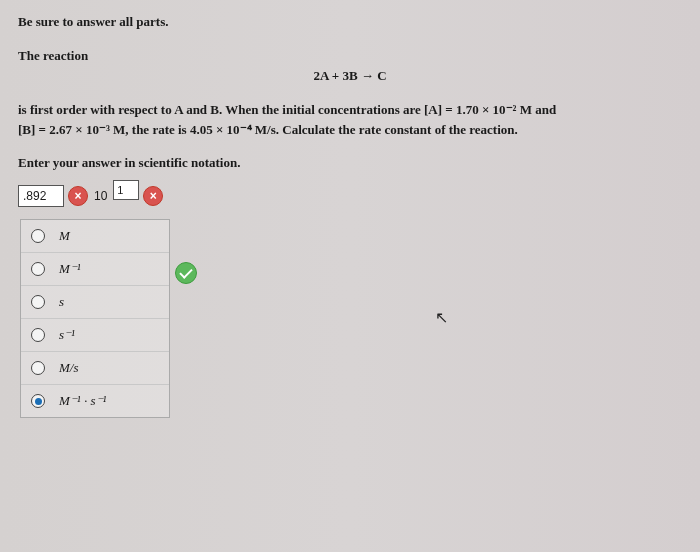  Describe the element at coordinates (350, 120) in the screenshot. I see `problem-text: is first order with respect to A and B. …` at that location.